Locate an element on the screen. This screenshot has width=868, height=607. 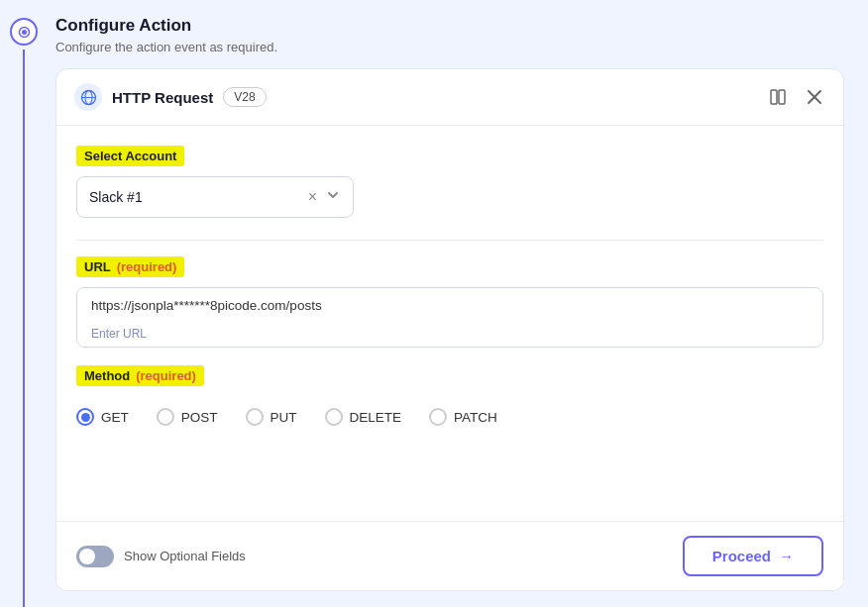
account-select-actions: × is located at coordinates (325, 197).